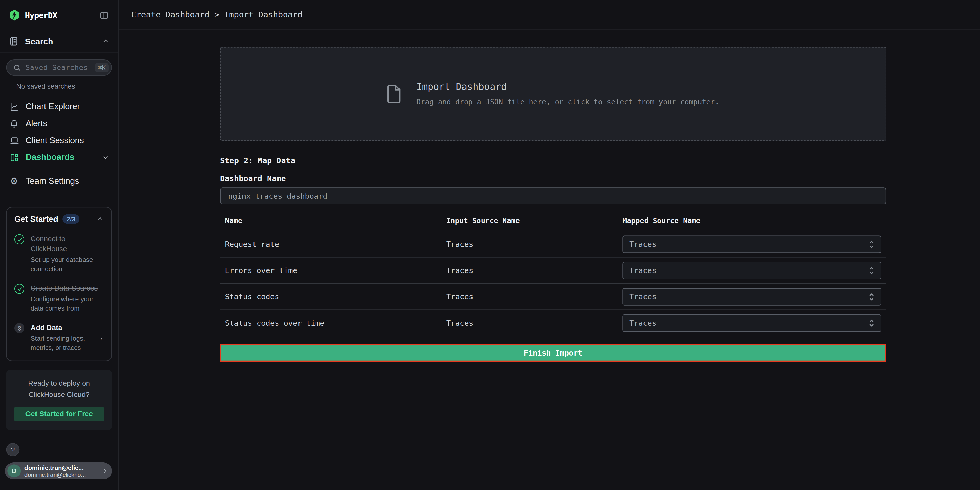 The image size is (980, 490). Describe the element at coordinates (333, 221) in the screenshot. I see `column-header-name: Name` at that location.